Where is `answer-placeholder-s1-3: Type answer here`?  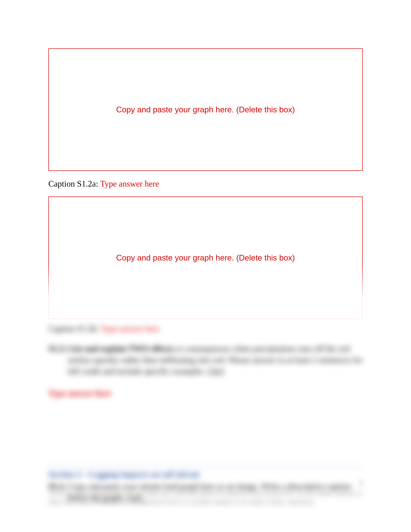 answer-placeholder-s1-3: Type answer here is located at coordinates (206, 393).